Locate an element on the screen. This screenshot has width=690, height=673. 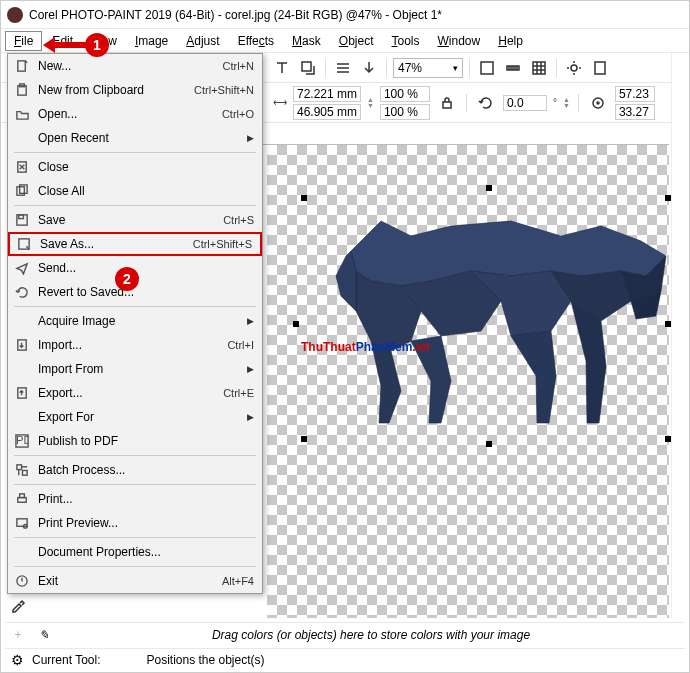
menu-help: Help is located at coordinates (510, 41).